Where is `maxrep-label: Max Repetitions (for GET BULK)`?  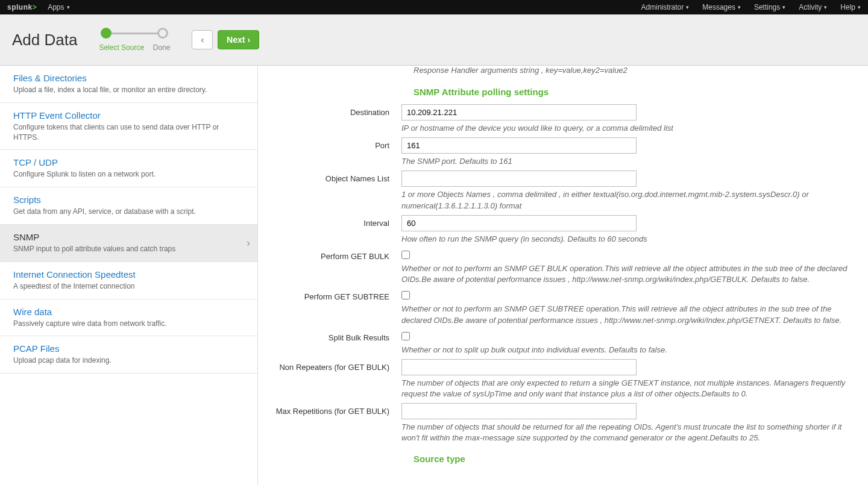 maxrep-label: Max Repetitions (for GET BULK) is located at coordinates (337, 410).